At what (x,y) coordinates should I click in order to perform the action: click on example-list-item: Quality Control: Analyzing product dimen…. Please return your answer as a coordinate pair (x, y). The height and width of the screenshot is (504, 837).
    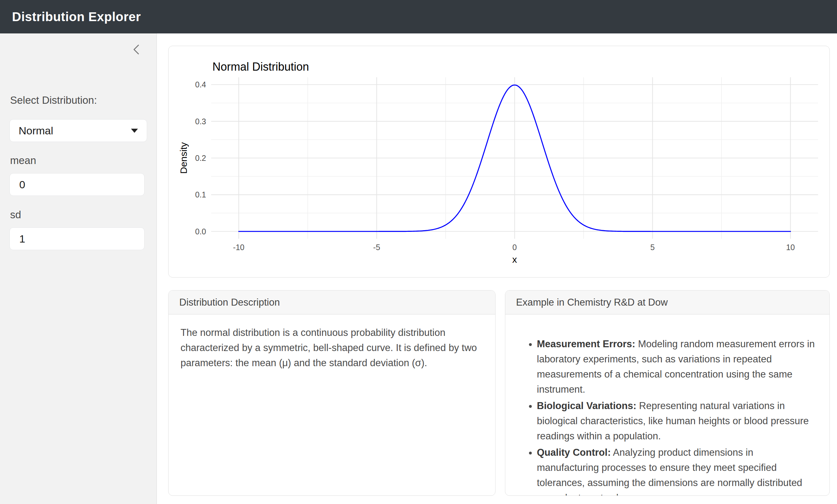
    Looking at the image, I should click on (677, 470).